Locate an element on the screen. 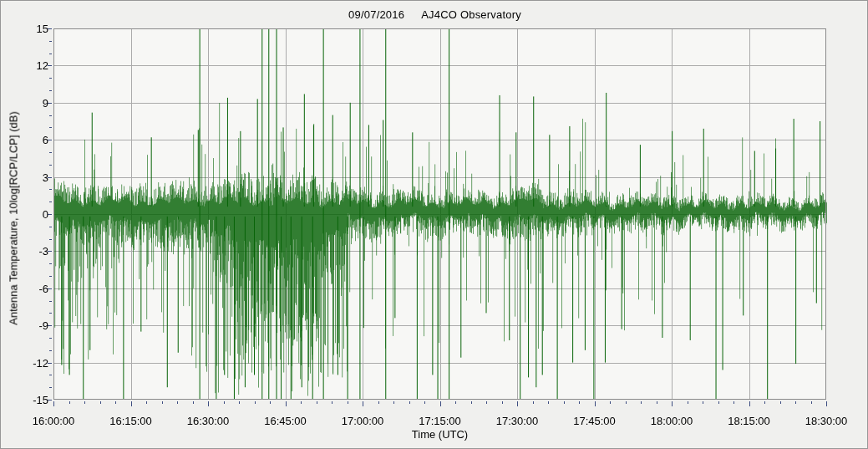 This screenshot has width=868, height=449. y-tick-label: -6 is located at coordinates (25, 289).